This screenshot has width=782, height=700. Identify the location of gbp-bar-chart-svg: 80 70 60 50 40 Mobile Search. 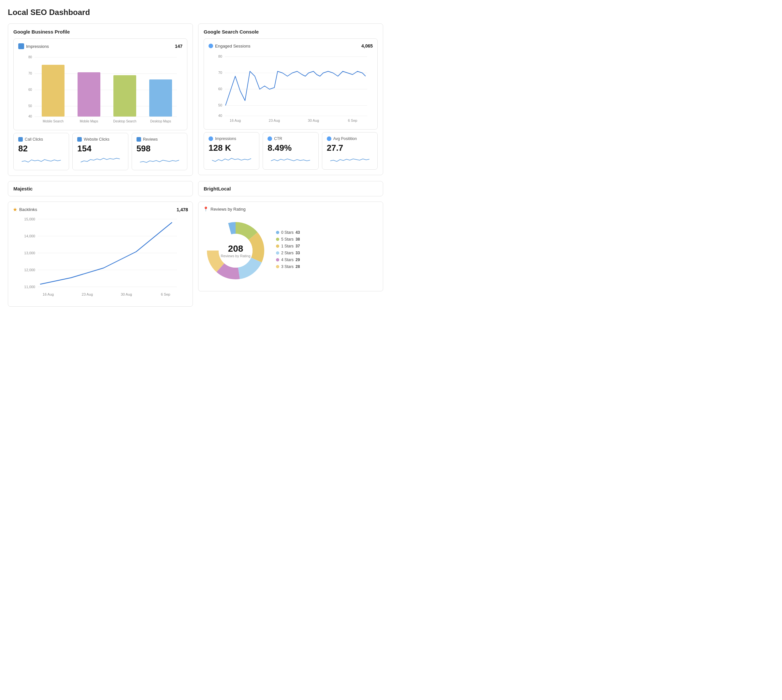
(100, 88).